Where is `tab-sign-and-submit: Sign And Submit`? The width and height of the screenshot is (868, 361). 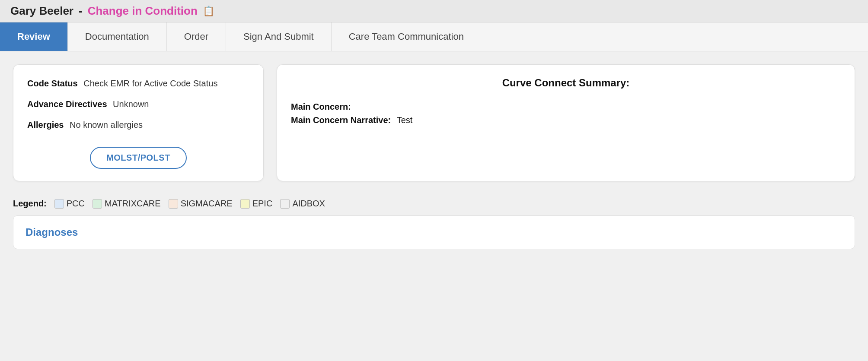 tab-sign-and-submit: Sign And Submit is located at coordinates (279, 37).